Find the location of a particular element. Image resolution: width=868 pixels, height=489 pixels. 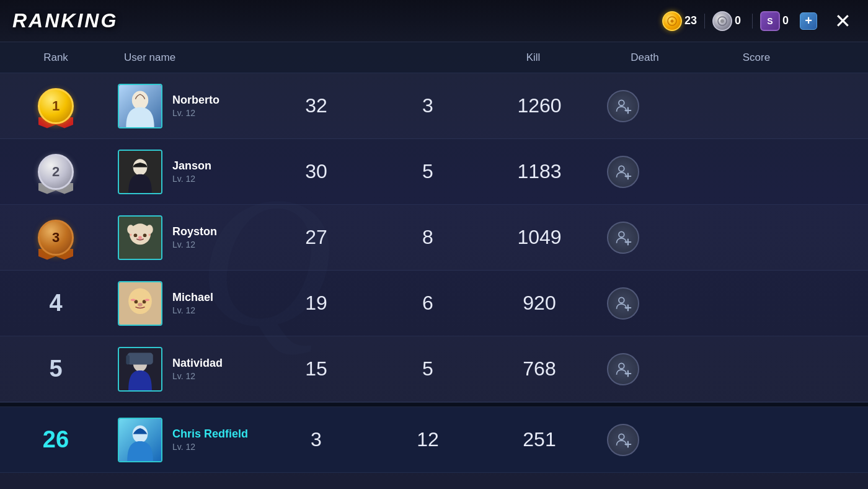

death-cell: 6 is located at coordinates (428, 303).